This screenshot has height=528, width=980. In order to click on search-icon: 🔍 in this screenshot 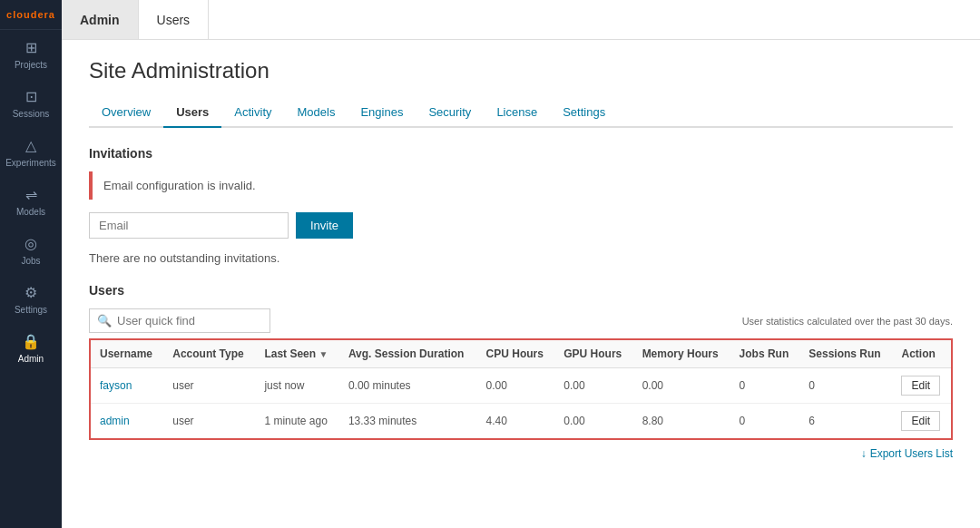, I will do `click(104, 321)`.